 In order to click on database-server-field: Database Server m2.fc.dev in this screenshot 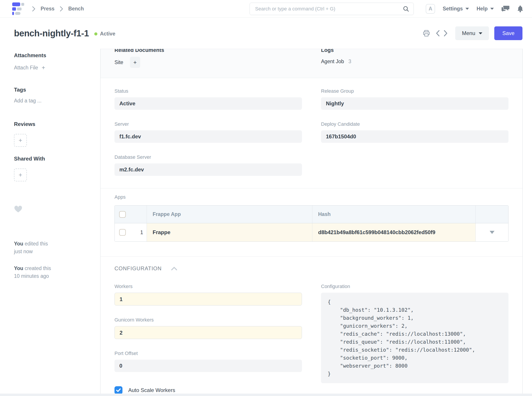, I will do `click(208, 165)`.